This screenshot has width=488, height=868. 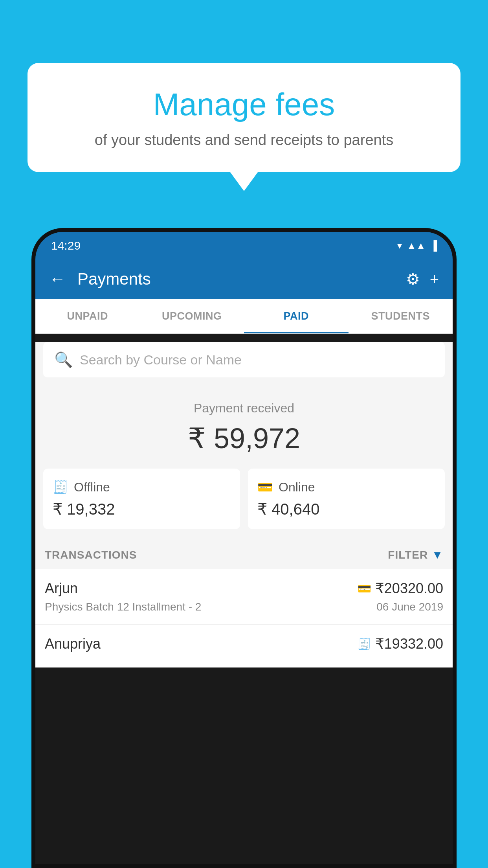 What do you see at coordinates (73, 644) in the screenshot?
I see `transaction-name: Anupriya` at bounding box center [73, 644].